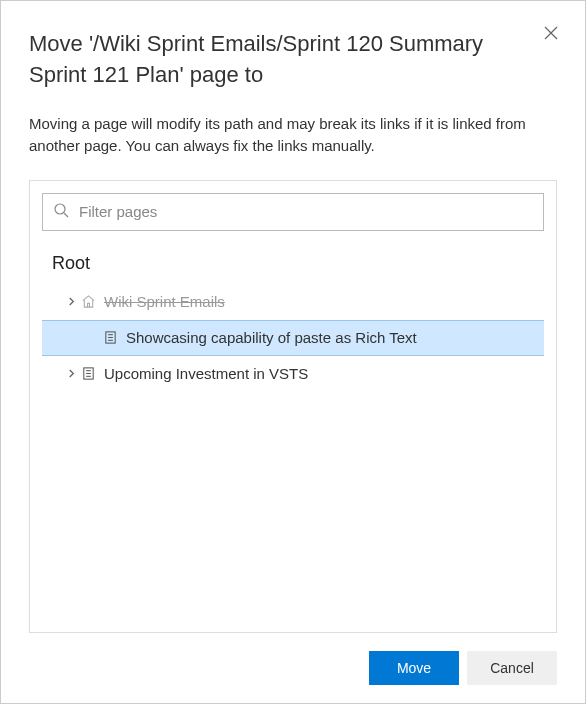 The height and width of the screenshot is (704, 586). What do you see at coordinates (293, 302) in the screenshot?
I see `tree-item: Wiki Sprint Emails` at bounding box center [293, 302].